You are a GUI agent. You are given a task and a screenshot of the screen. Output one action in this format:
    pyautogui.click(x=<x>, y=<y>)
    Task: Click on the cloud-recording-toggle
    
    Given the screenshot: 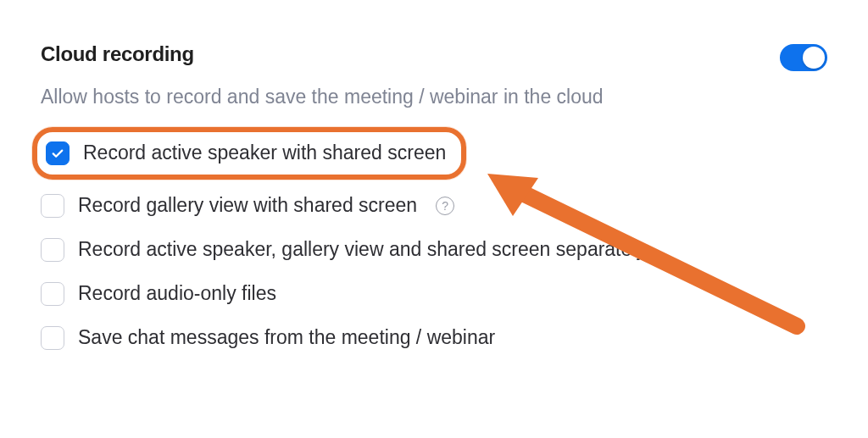 What is the action you would take?
    pyautogui.click(x=804, y=58)
    